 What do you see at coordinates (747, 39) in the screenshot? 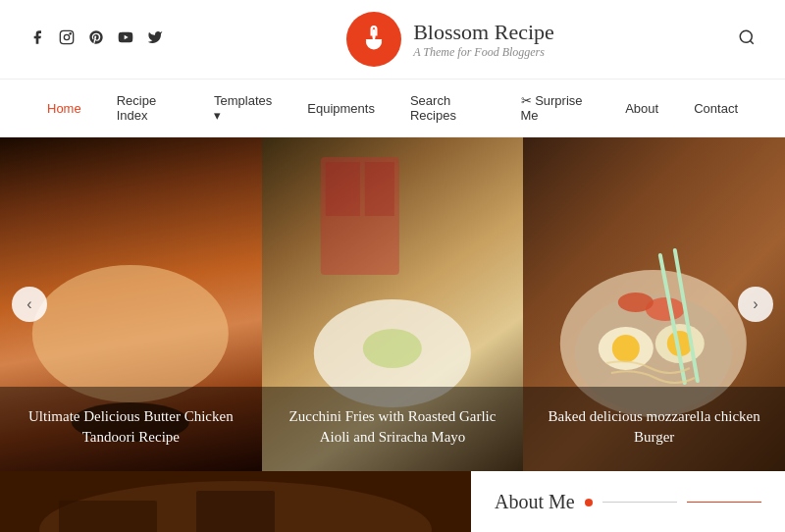
I see `search-button` at bounding box center [747, 39].